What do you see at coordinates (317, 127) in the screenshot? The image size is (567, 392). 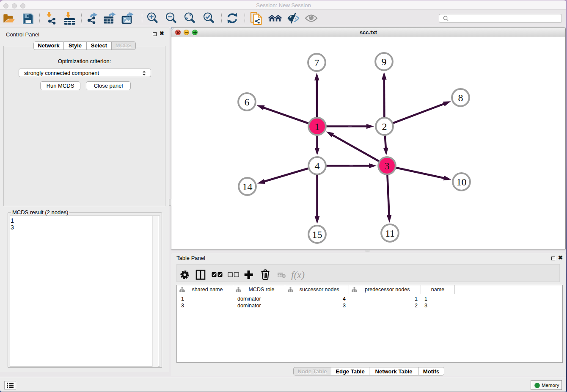 I see `svg-text: 1` at bounding box center [317, 127].